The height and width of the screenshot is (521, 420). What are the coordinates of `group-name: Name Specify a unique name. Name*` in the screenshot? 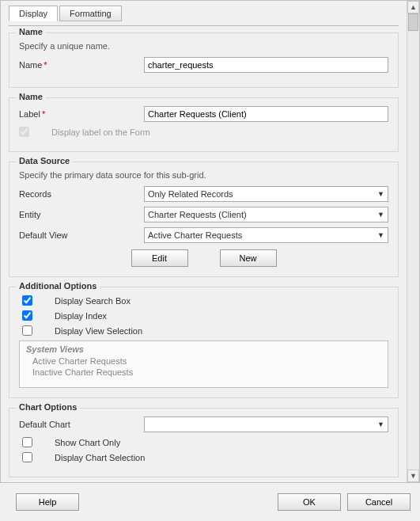 It's located at (204, 60).